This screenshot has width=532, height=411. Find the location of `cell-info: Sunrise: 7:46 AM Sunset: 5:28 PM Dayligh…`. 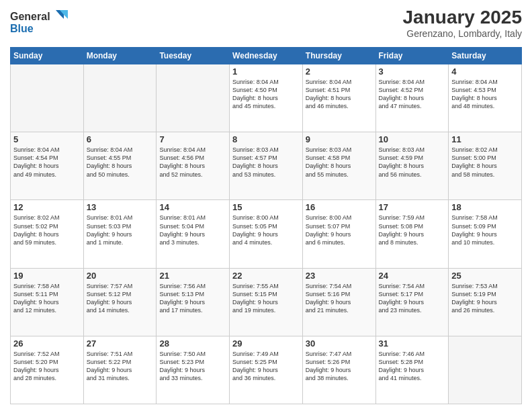

cell-info: Sunrise: 7:46 AM Sunset: 5:28 PM Dayligh… is located at coordinates (412, 367).